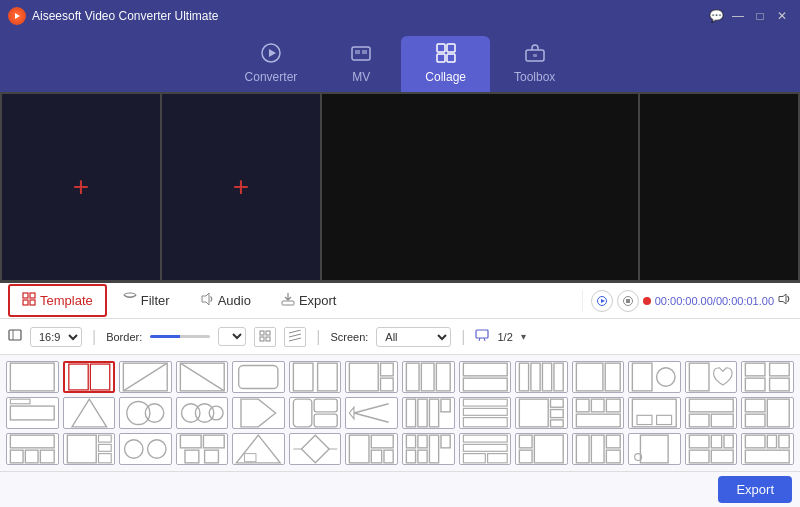 Image resolution: width=800 pixels, height=507 pixels. Describe the element at coordinates (414, 337) in the screenshot. I see `screen-select: All Screen 1 Screen 2` at that location.